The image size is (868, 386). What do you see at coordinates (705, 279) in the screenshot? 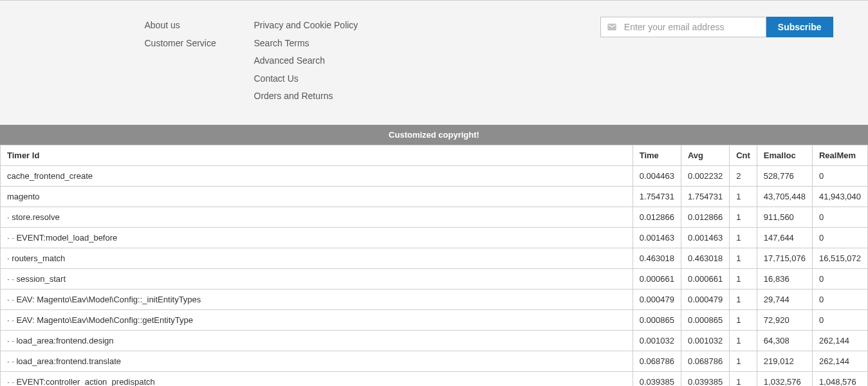
I see `cell-avg: 0.000661` at bounding box center [705, 279].